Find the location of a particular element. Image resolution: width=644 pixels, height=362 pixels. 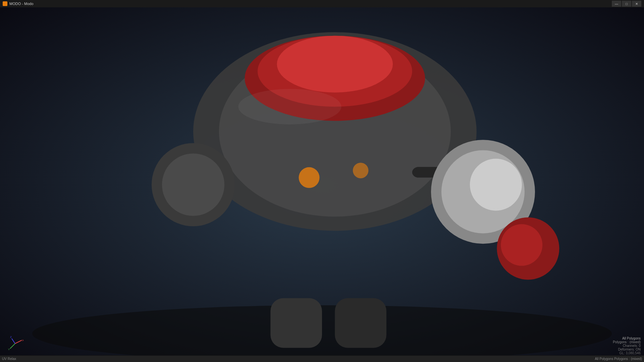

svg-text: X is located at coordinates (23, 341).